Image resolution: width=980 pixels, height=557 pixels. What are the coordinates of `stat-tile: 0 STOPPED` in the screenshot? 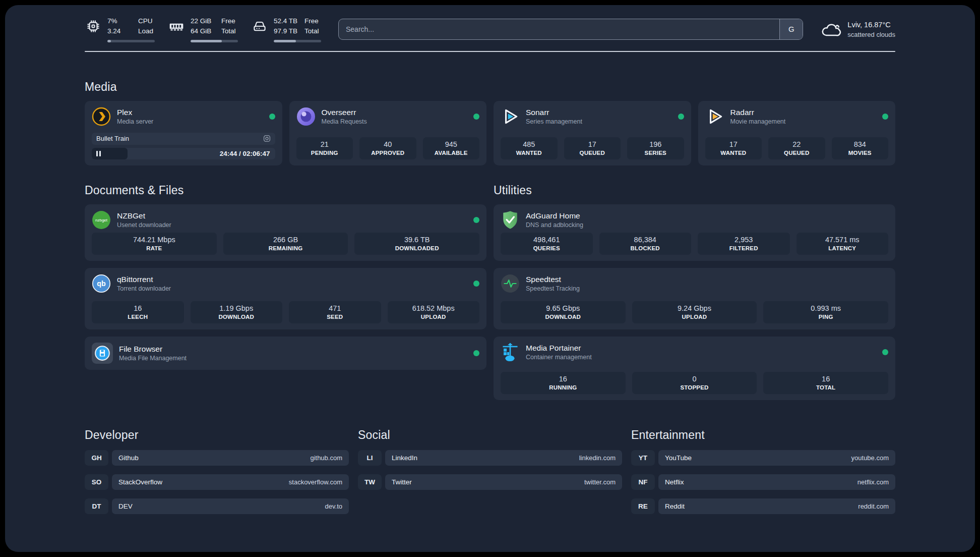 It's located at (695, 383).